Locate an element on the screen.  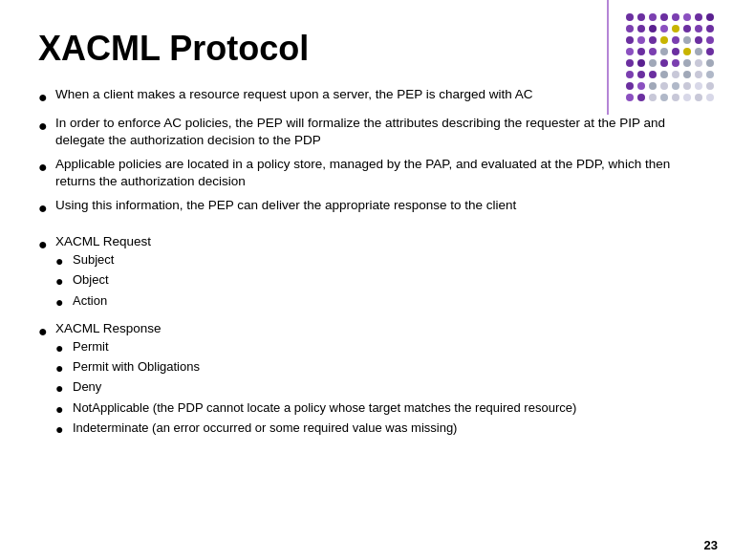
bullet-text: In order to enforce AC policies, the PEP… is located at coordinates (375, 132).